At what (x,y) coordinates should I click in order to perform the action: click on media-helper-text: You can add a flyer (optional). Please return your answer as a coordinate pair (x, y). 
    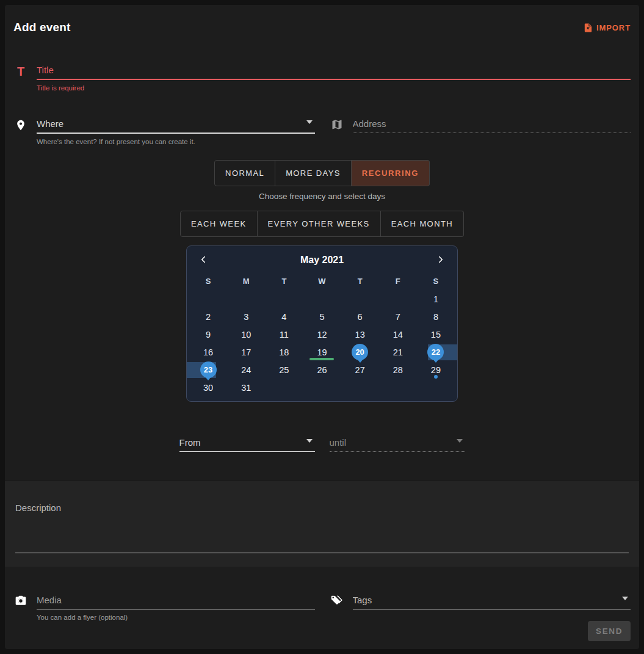
    Looking at the image, I should click on (176, 617).